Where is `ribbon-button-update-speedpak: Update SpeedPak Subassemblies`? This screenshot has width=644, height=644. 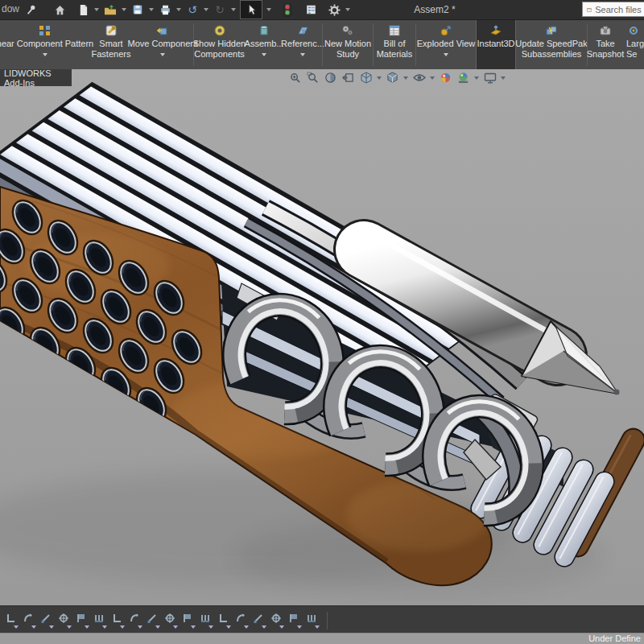 ribbon-button-update-speedpak: Update SpeedPak Subassemblies is located at coordinates (551, 45).